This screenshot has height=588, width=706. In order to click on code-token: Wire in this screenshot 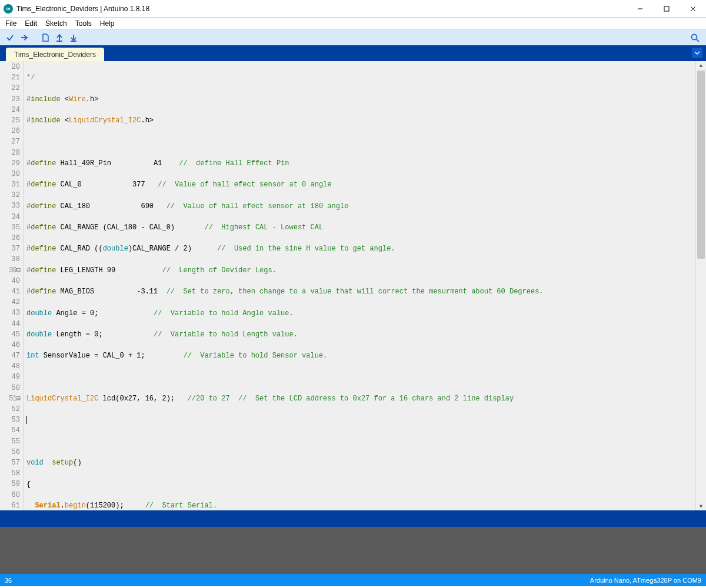, I will do `click(78, 99)`.